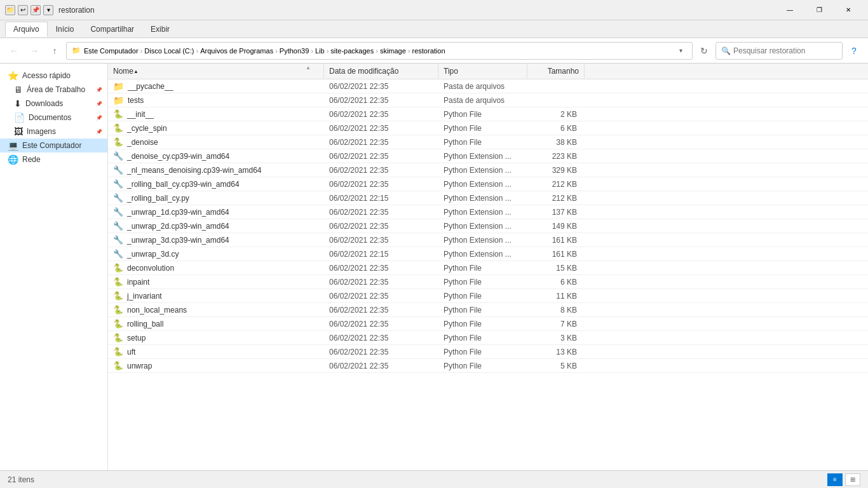  What do you see at coordinates (488, 156) in the screenshot?
I see `table-row: 🔧 _denoise_cy.cp39-win_amd64 06/02/2021 …` at bounding box center [488, 156].